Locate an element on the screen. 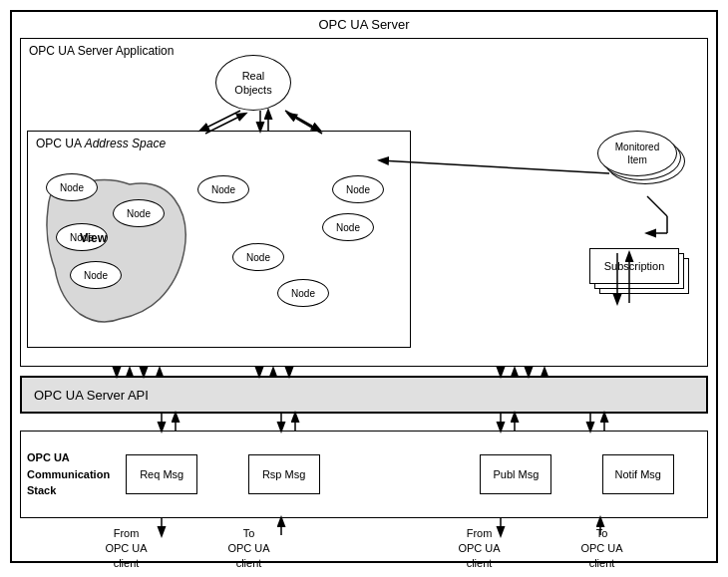 This screenshot has height=577, width=728. comm-stack-label: OPC UACommunicationStack is located at coordinates (57, 474).